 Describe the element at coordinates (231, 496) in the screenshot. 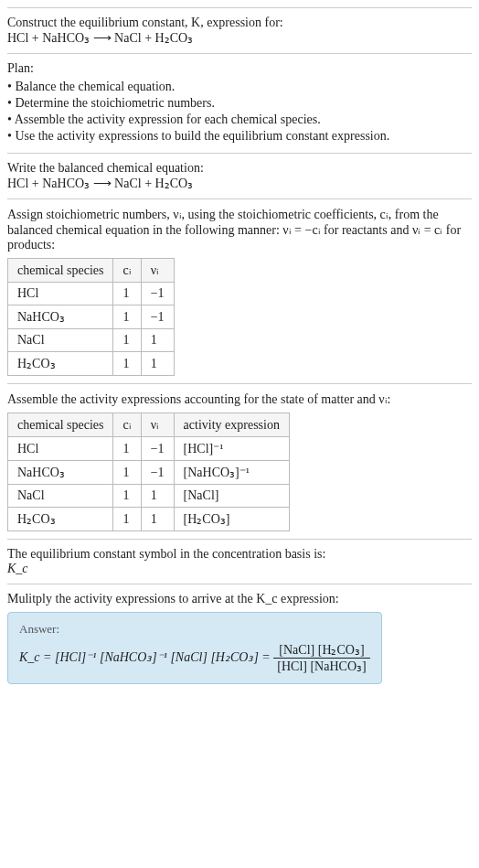

I see `cell-activity: [NaCl]` at that location.